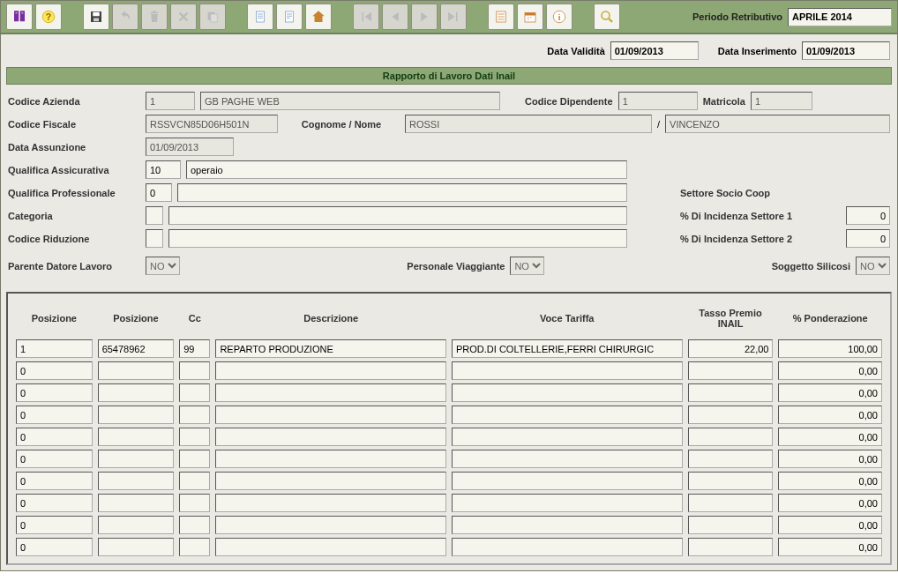  I want to click on codice-riduzione-code-input, so click(154, 238).